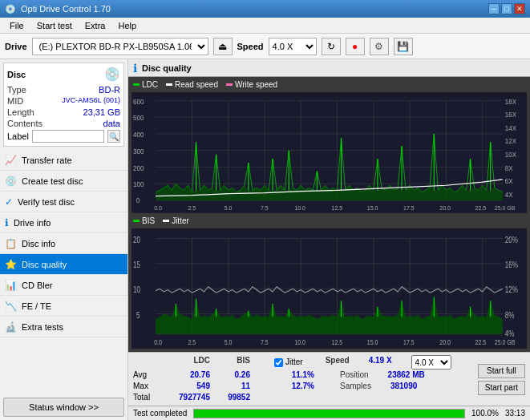 The image size is (530, 420). What do you see at coordinates (11, 265) in the screenshot?
I see `disc-quality-icon: ⭐` at bounding box center [11, 265].